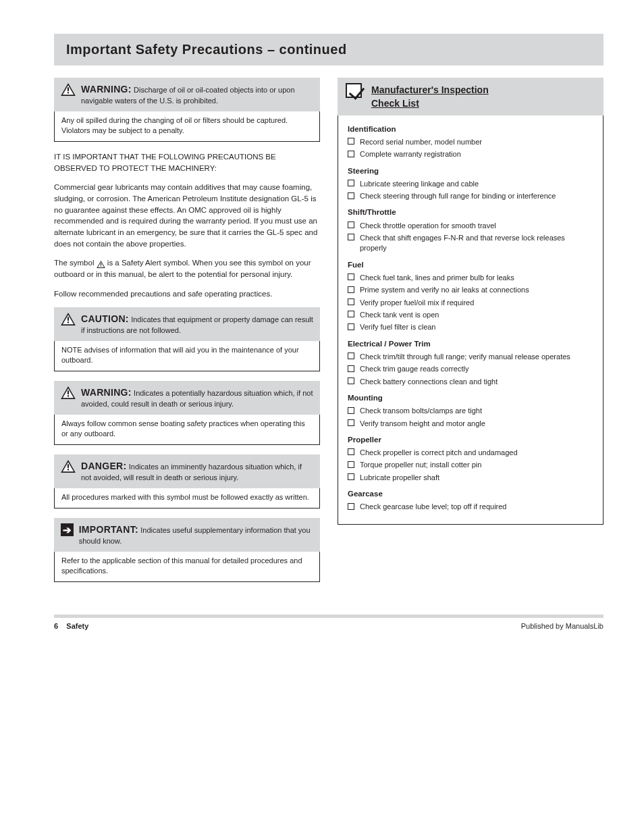 The width and height of the screenshot is (644, 834). Describe the element at coordinates (471, 478) in the screenshot. I see `checklist-item: Lubricate propeller shaft` at that location.